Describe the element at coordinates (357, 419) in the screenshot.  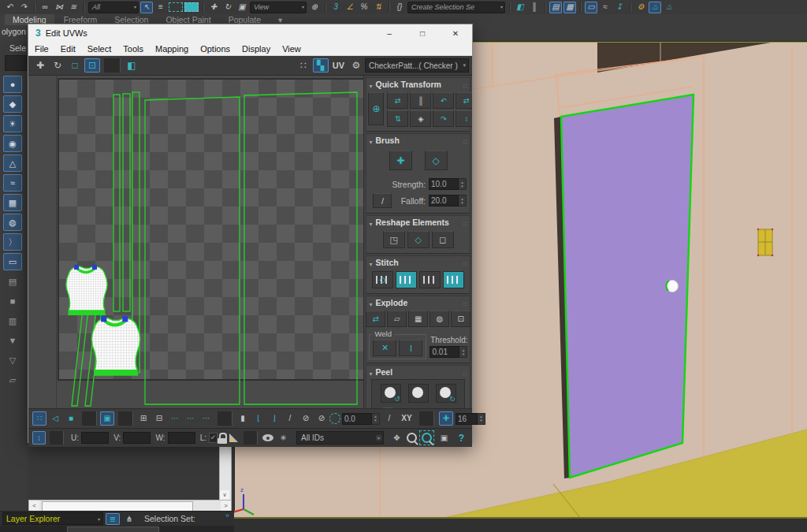
I see `soft-selection-field: 0.0` at that location.